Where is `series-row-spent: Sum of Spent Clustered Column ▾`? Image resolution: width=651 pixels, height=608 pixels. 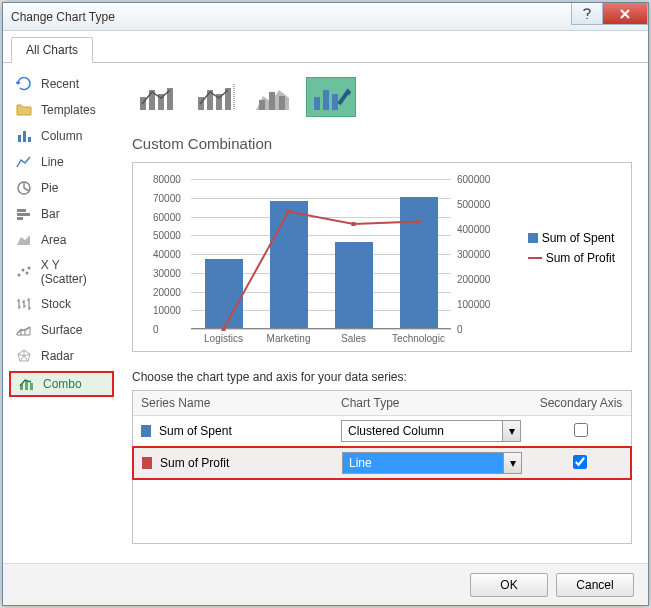
series-row-spent: Sum of Spent Clustered Column ▾ is located at coordinates (382, 432).